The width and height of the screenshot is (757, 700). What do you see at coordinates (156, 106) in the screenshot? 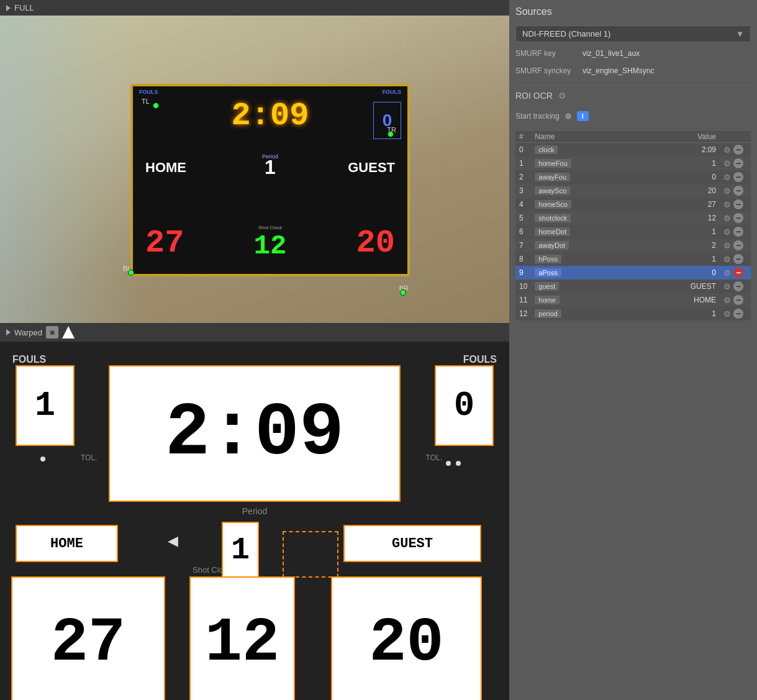
I see `corner-tl-dot` at bounding box center [156, 106].